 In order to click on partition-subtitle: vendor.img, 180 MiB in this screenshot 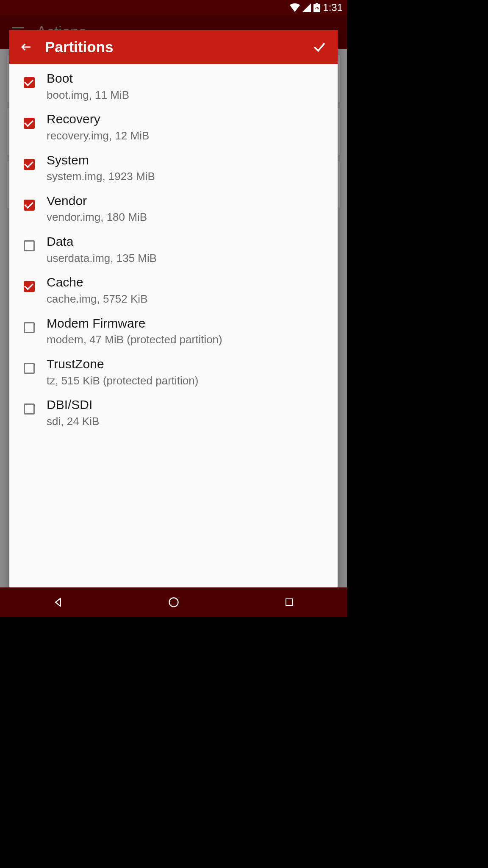, I will do `click(97, 217)`.